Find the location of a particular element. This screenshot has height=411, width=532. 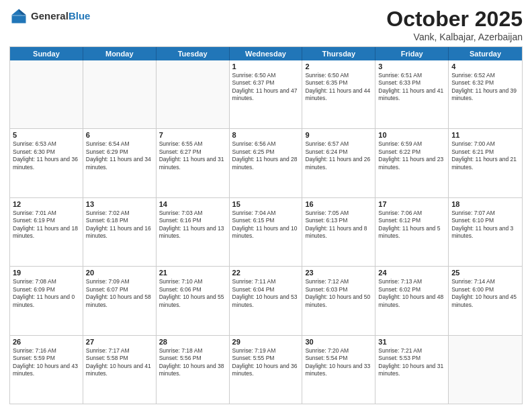

day-number: 7 is located at coordinates (193, 135).